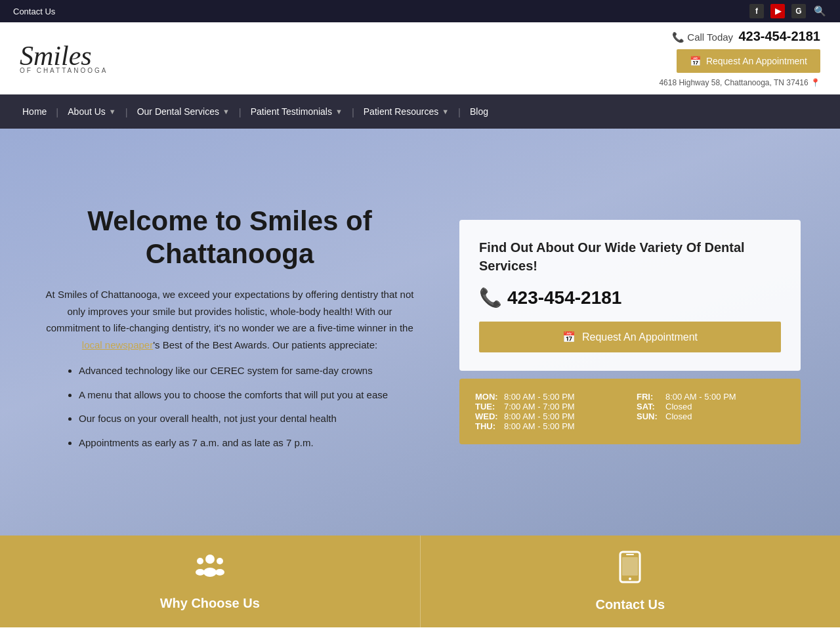 This screenshot has width=840, height=630. I want to click on hours-row-mon: MON: 8:00 AM - 5:00 PM, so click(549, 396).